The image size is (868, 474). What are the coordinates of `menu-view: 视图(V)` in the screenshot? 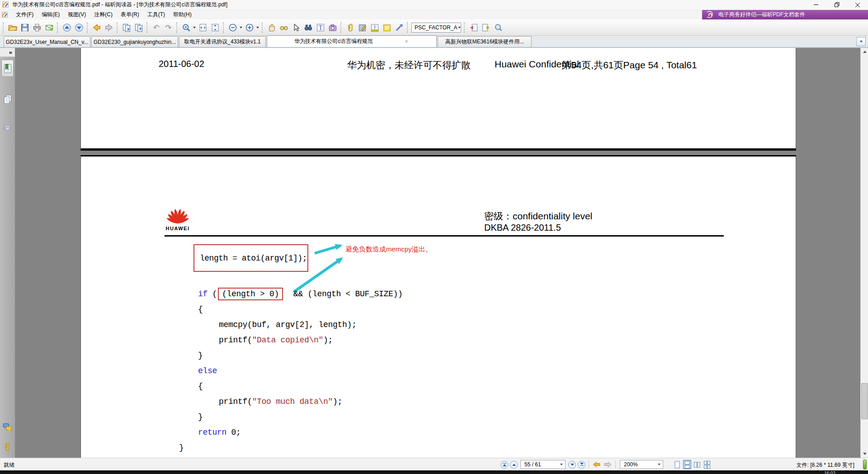 It's located at (77, 14).